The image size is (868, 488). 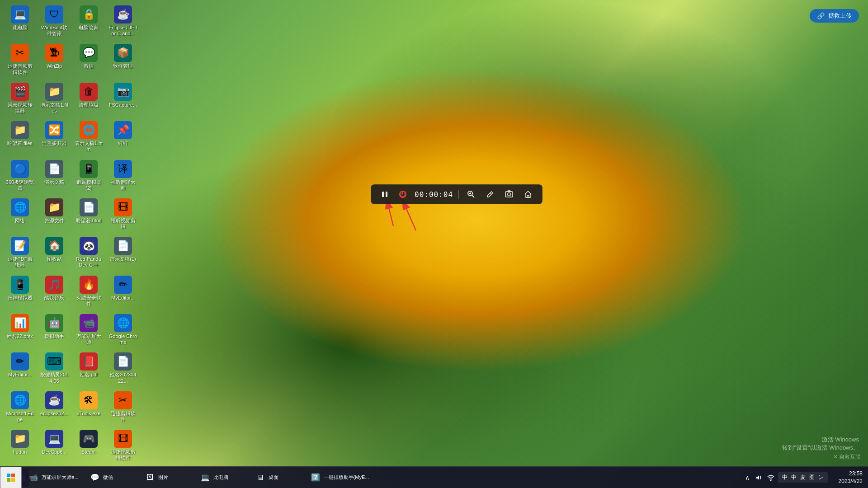 What do you see at coordinates (20, 446) in the screenshot?
I see `desktop-icon-hudun: 📁hudun` at bounding box center [20, 446].